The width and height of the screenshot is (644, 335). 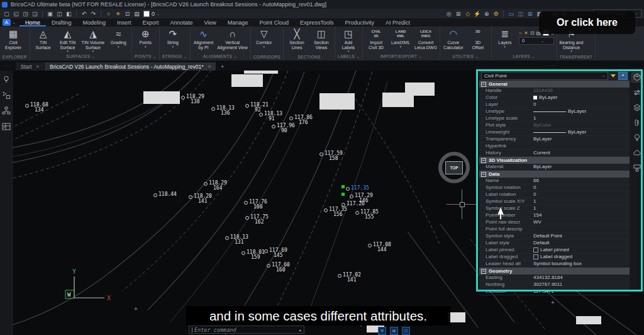 I want to click on property-value: 434132.8184, so click(x=581, y=278).